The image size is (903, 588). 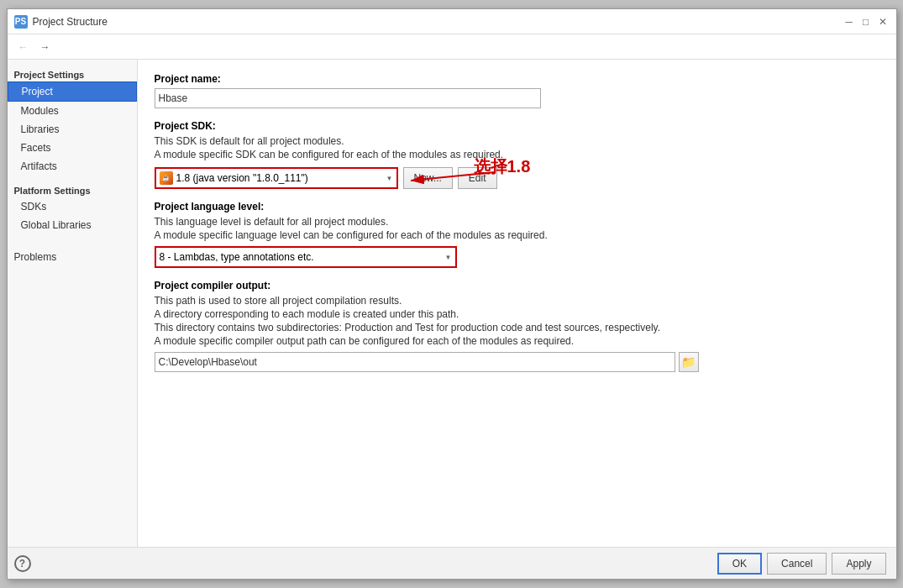 What do you see at coordinates (517, 286) in the screenshot?
I see `compiler-output-label: Project compiler output:` at bounding box center [517, 286].